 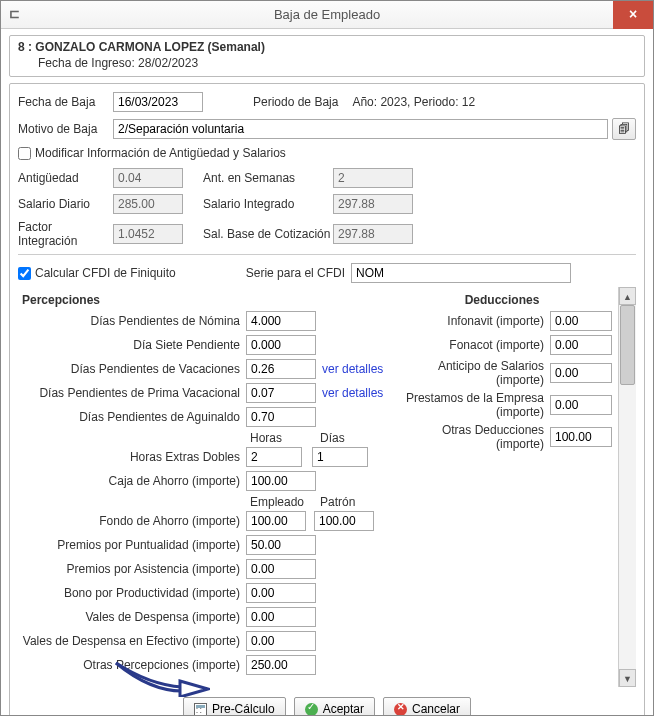 I want to click on infonavit-label: Infonavit (importe), so click(x=471, y=321).